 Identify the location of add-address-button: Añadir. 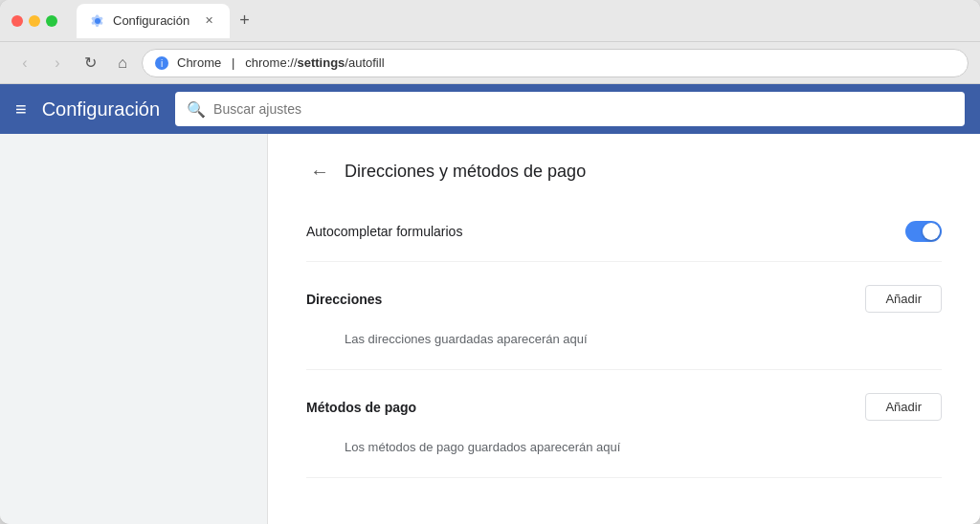
(903, 298).